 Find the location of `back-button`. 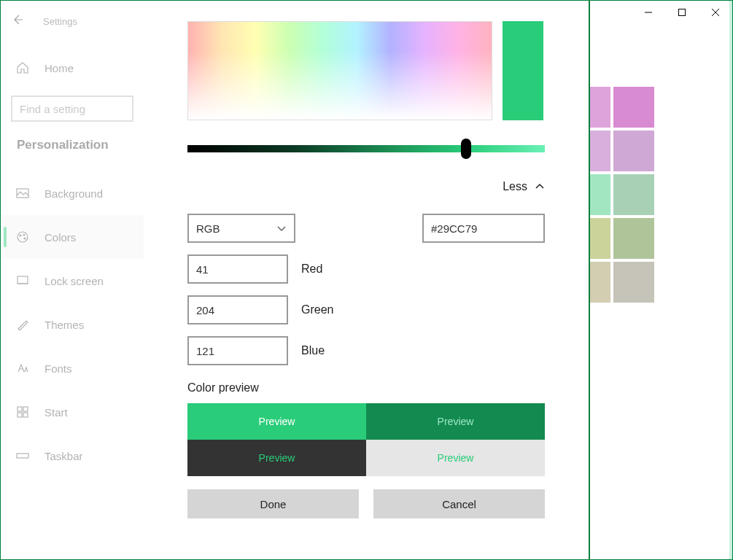

back-button is located at coordinates (18, 21).